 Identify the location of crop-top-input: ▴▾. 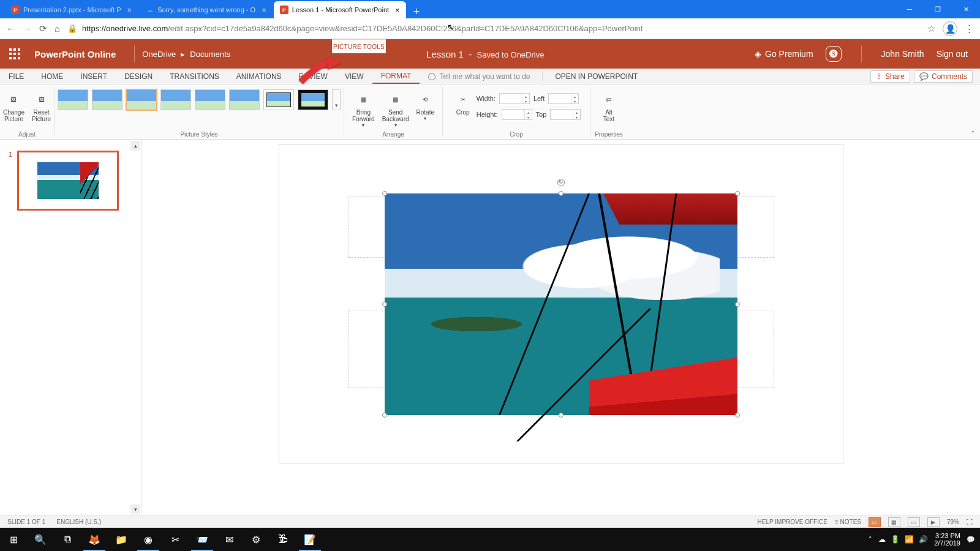
(565, 114).